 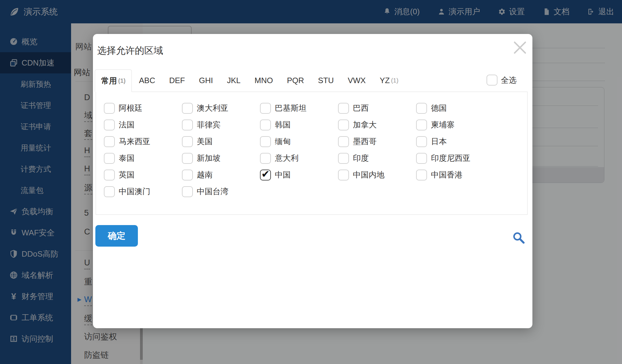 I want to click on region-checkbox-1: 澳大利亚, so click(x=221, y=108).